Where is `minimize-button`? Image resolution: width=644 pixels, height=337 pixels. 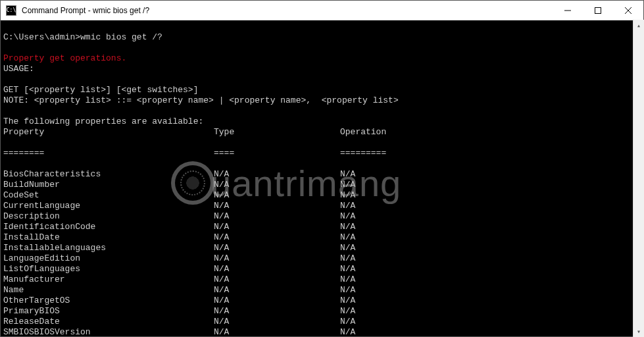 minimize-button is located at coordinates (568, 11).